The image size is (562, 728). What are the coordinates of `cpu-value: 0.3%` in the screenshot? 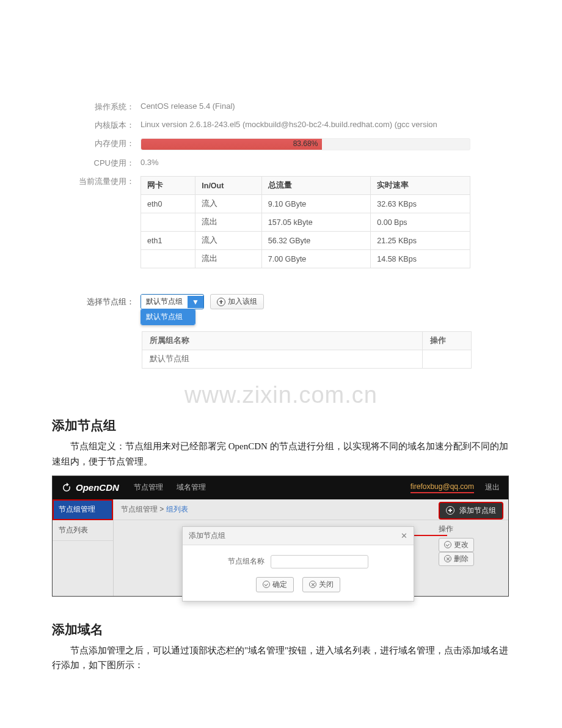 It's located at (351, 163).